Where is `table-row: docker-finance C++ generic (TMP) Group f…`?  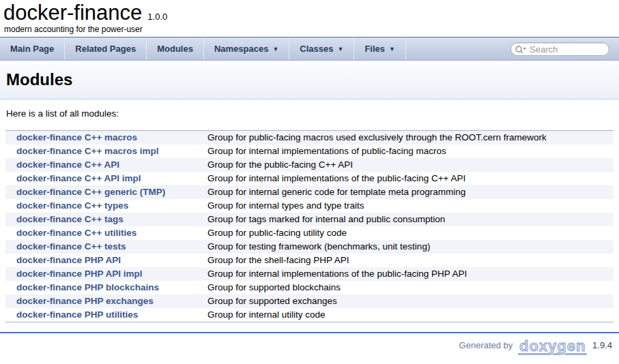 table-row: docker-finance C++ generic (TMP) Group f… is located at coordinates (310, 192).